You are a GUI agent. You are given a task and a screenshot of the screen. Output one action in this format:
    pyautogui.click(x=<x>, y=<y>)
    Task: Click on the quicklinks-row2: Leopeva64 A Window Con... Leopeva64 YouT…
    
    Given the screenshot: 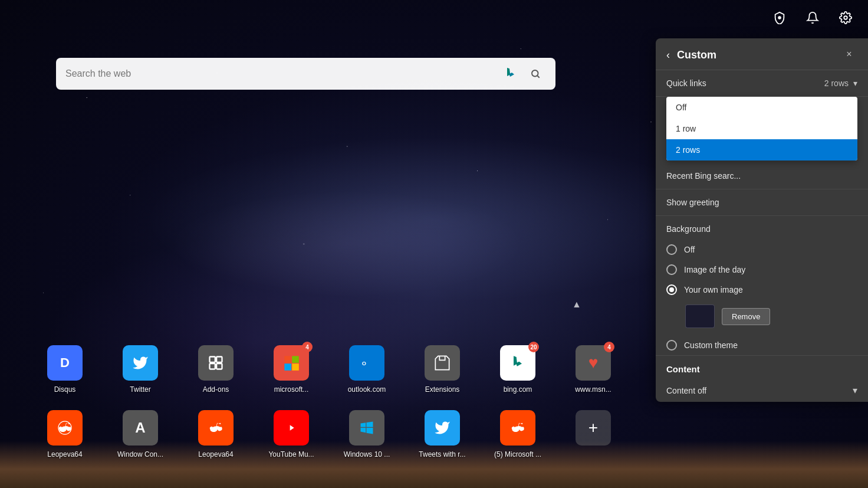 What is the action you would take?
    pyautogui.click(x=329, y=434)
    